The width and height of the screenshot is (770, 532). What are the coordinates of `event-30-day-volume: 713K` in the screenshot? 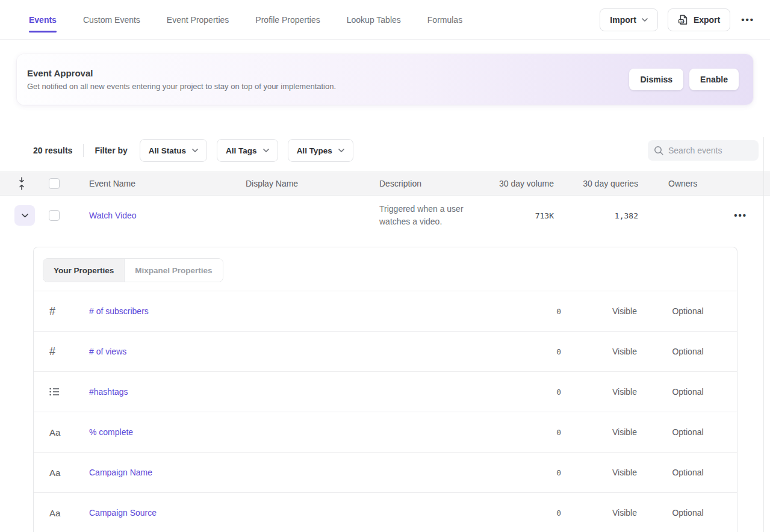 It's located at (524, 215).